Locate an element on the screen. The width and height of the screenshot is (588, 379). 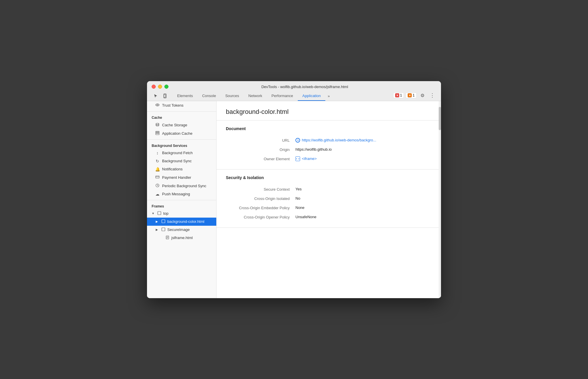
secure-image-toggle: ▶ is located at coordinates (157, 229).